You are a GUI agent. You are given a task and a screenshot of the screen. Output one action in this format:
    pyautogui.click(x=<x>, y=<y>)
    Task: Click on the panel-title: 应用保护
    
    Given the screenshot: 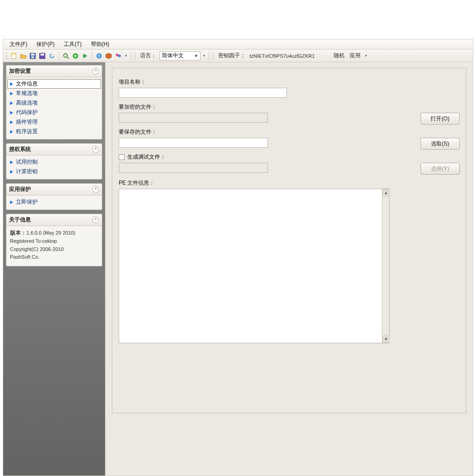 What is the action you would take?
    pyautogui.click(x=20, y=189)
    